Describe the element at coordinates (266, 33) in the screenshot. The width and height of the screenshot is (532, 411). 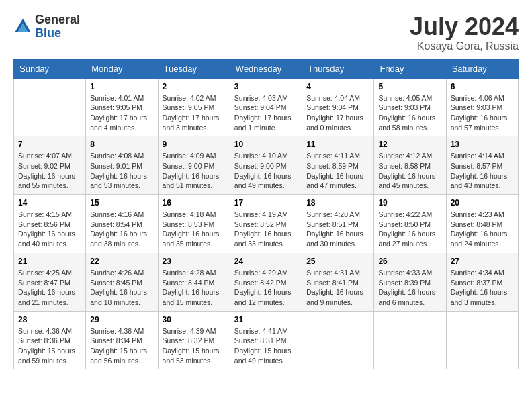
I see `page-header: General Blue July 2024 Kosaya Gora, Russ…` at that location.